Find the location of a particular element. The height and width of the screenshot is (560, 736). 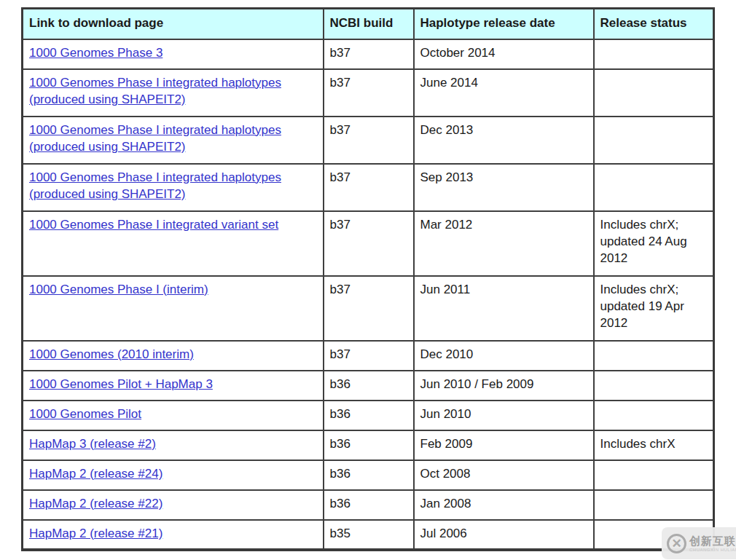

ncbi-build-cell: b35 is located at coordinates (369, 535).